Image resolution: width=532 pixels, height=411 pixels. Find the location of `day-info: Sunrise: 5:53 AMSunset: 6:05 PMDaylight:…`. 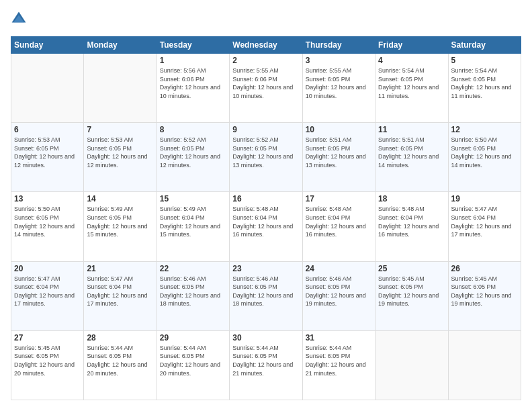

day-info: Sunrise: 5:53 AMSunset: 6:05 PMDaylight:… is located at coordinates (120, 152).